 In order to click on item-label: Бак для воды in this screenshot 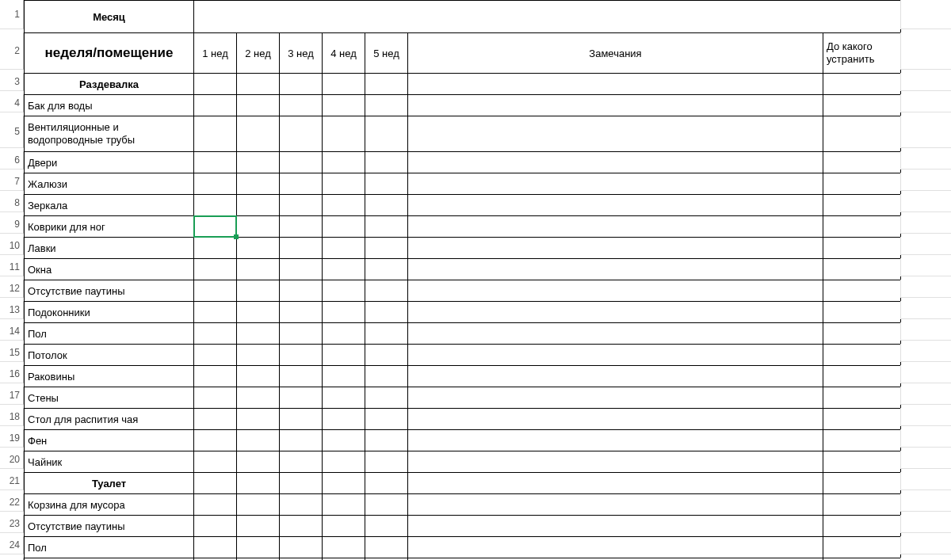, I will do `click(109, 105)`.